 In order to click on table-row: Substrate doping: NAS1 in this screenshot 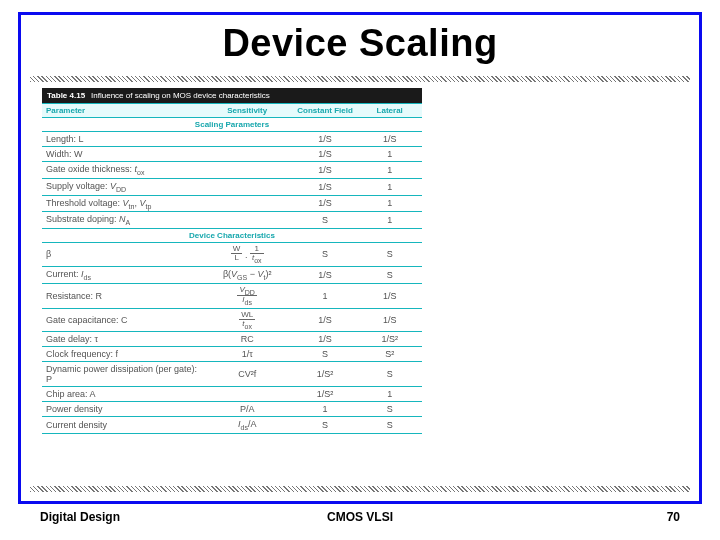, I will do `click(232, 220)`.